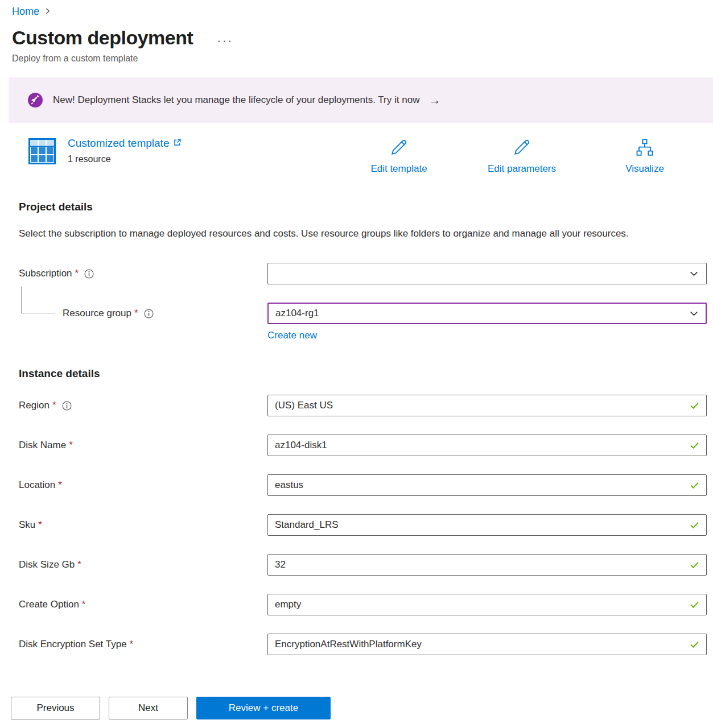 The image size is (713, 728). Describe the element at coordinates (361, 100) in the screenshot. I see `deployment-stacks-banner: New! Deployment Stacks let you manage th…` at that location.